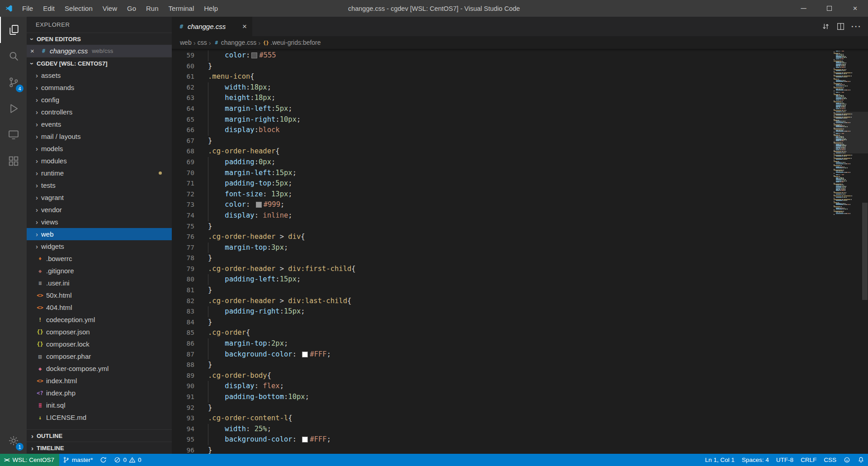  I want to click on code-line: 82.cg-order-header > div:last-child{, so click(520, 301).